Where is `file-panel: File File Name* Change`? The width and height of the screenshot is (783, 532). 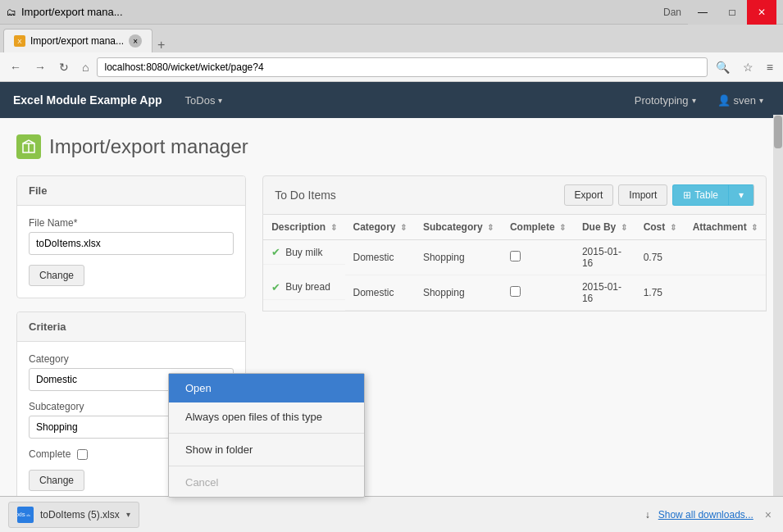 file-panel: File File Name* Change is located at coordinates (131, 237).